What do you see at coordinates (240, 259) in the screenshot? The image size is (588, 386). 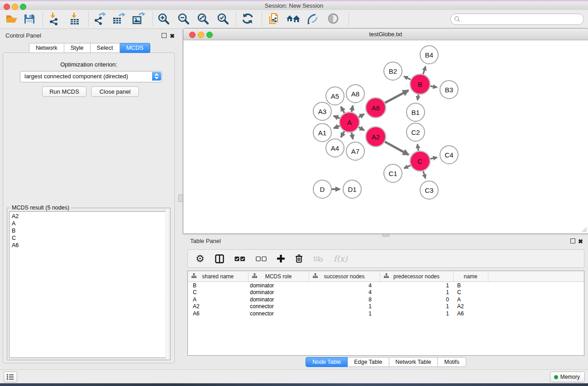 I see `select-all-icon` at bounding box center [240, 259].